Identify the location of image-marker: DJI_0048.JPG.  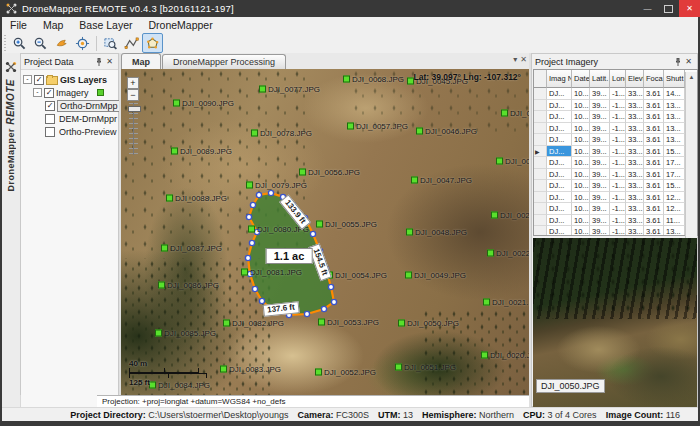
(436, 232).